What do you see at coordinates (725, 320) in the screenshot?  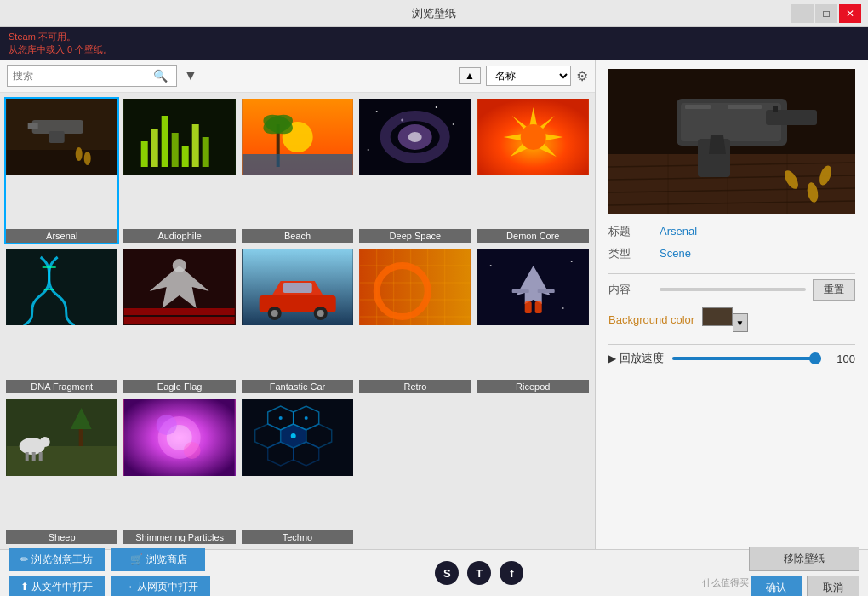 I see `color-swatch: ▼` at bounding box center [725, 320].